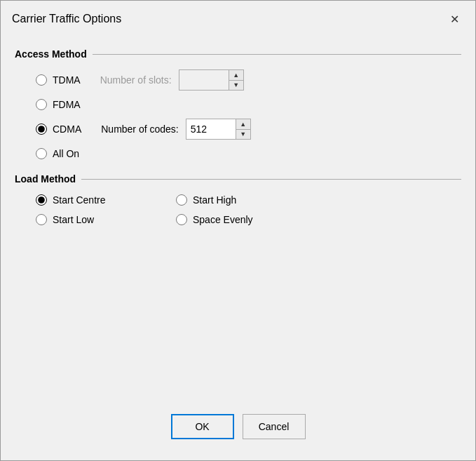 This screenshot has width=476, height=461. What do you see at coordinates (223, 220) in the screenshot?
I see `space-evenly-label: Space Evenly` at bounding box center [223, 220].